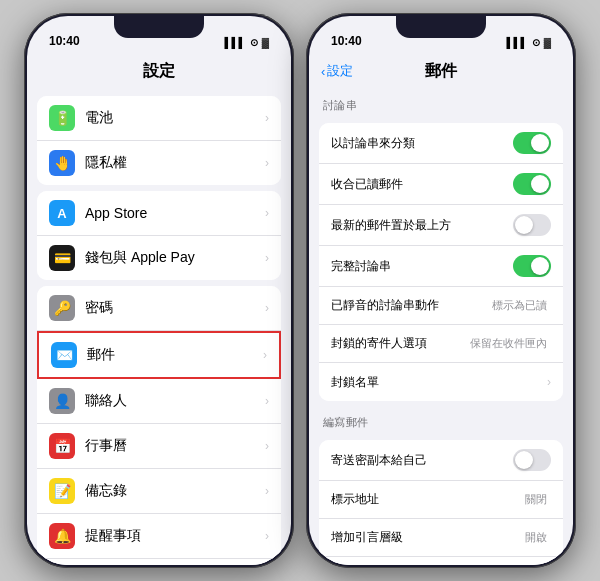  What do you see at coordinates (441, 266) in the screenshot?
I see `list-item: 完整討論串` at bounding box center [441, 266].